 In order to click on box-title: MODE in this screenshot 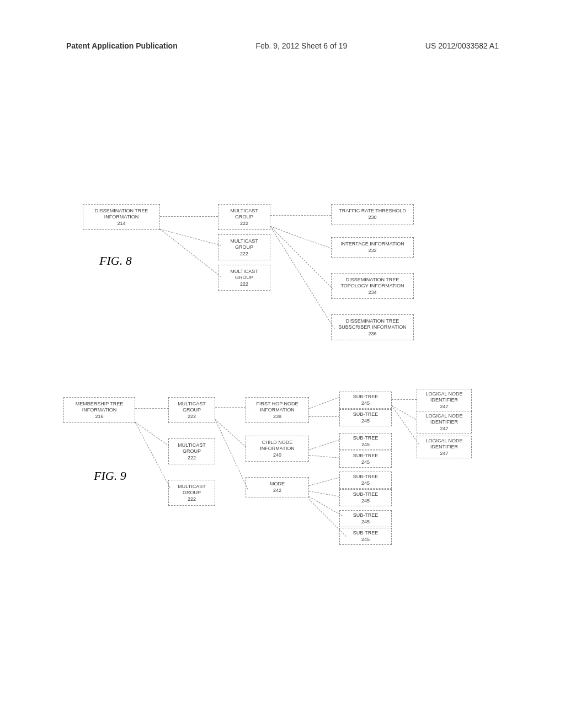, I will do `click(277, 484)`.